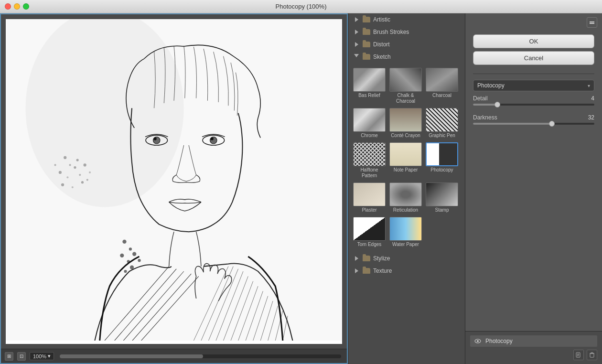 The height and width of the screenshot is (364, 602). Describe the element at coordinates (369, 229) in the screenshot. I see `filter-thumb-torn-edges` at that location.